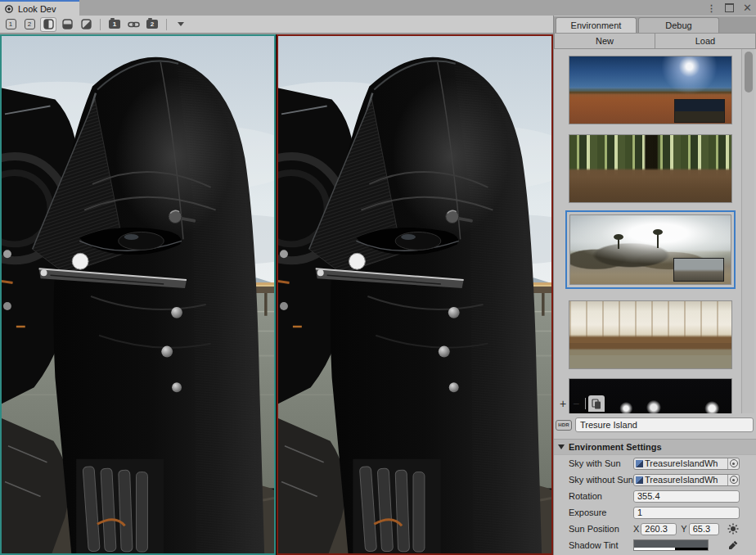 This screenshot has width=756, height=555. What do you see at coordinates (655, 447) in the screenshot?
I see `environment-settings-foldout: Environment Settings` at bounding box center [655, 447].